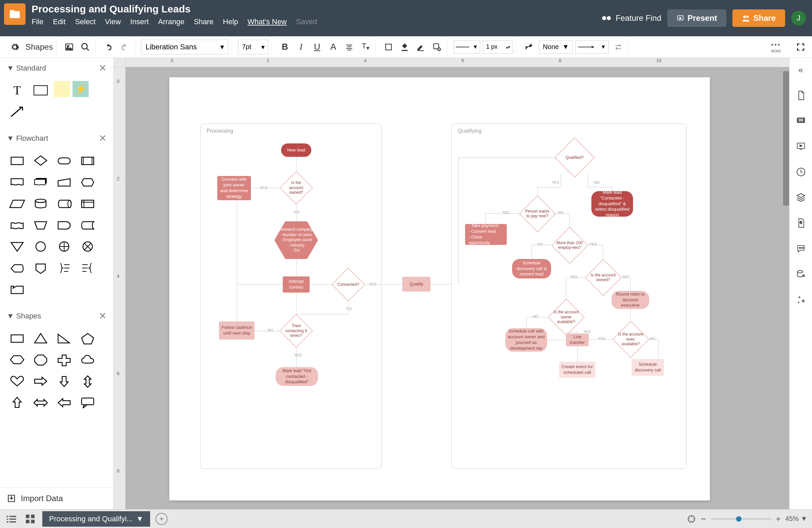 Image resolution: width=812 pixels, height=528 pixels. Describe the element at coordinates (786, 139) in the screenshot. I see `scrollbar` at that location.